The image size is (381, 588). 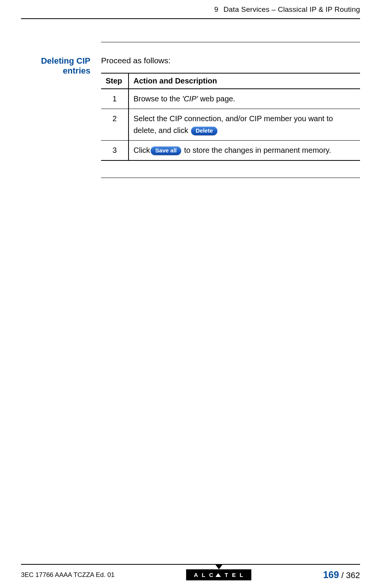 I want to click on text-fragment: Click, so click(x=142, y=150).